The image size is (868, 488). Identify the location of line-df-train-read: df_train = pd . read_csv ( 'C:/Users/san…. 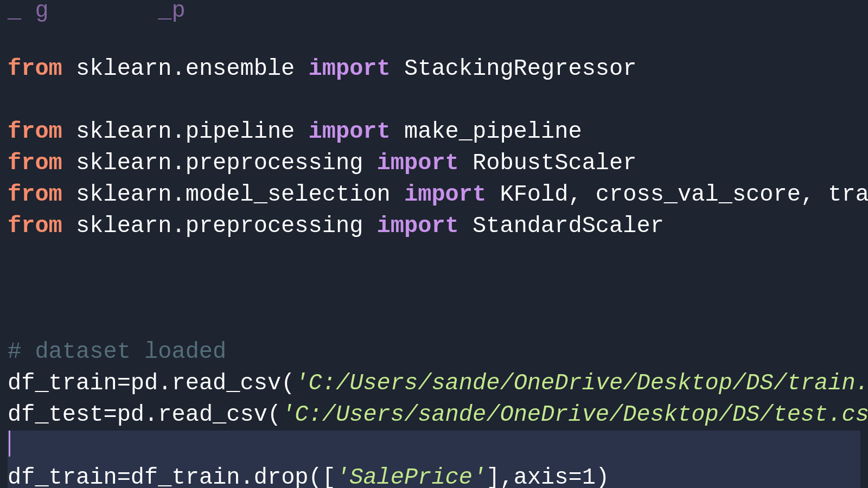
(434, 383).